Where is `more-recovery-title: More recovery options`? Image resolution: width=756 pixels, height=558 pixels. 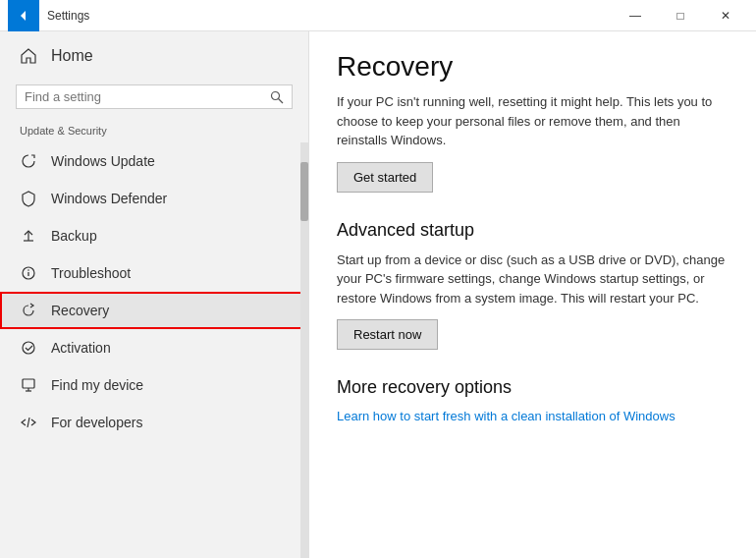 more-recovery-title: More recovery options is located at coordinates (532, 387).